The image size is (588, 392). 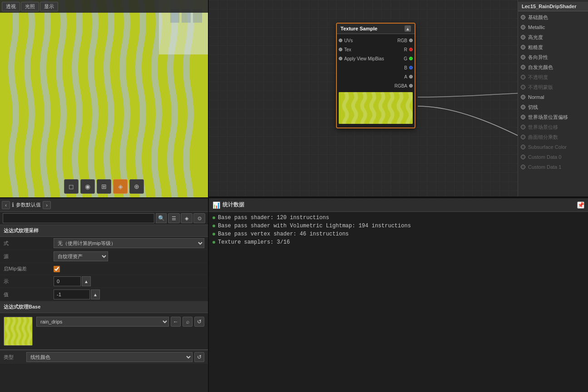 I want to click on node-pin-uvs: UVs RGB, so click(x=376, y=40).